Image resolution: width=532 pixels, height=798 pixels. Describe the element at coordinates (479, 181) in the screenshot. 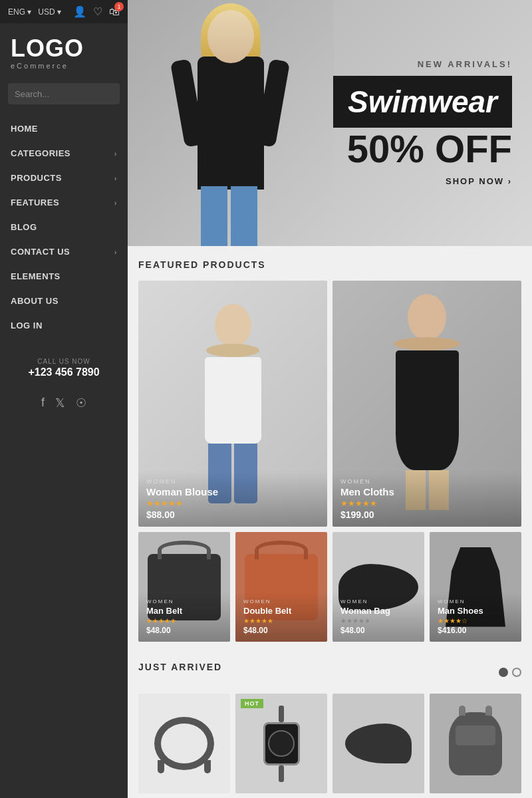

I see `hero-shop-now-text: SHOP NOW ›` at that location.